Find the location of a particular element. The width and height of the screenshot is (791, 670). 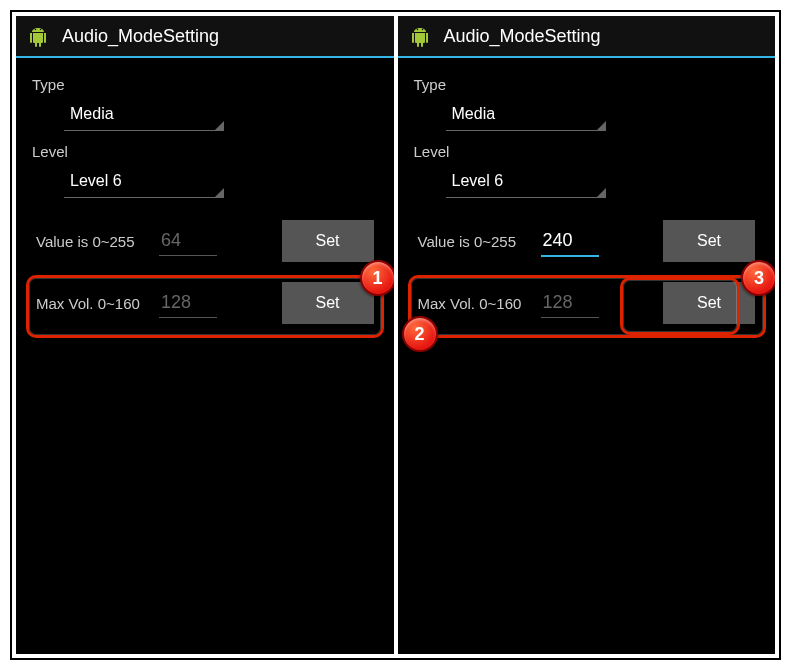

annotation-badge-1: 1 is located at coordinates (377, 278).